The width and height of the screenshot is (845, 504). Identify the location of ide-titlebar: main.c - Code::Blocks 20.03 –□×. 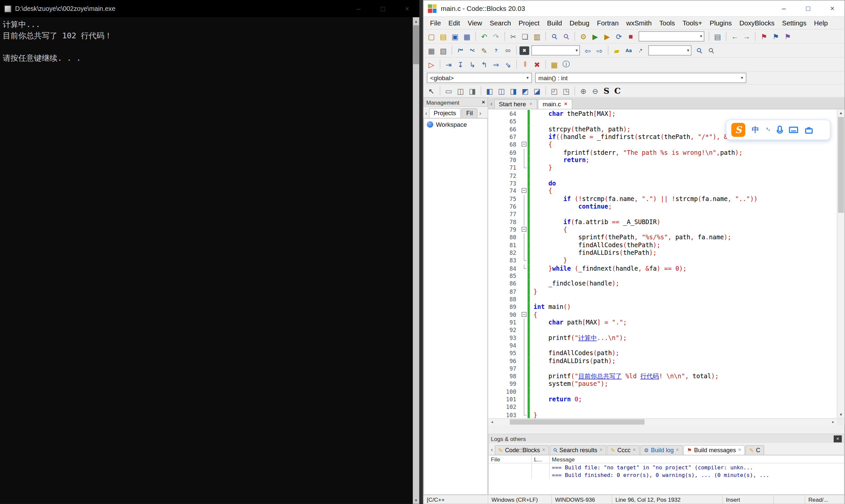
(634, 9).